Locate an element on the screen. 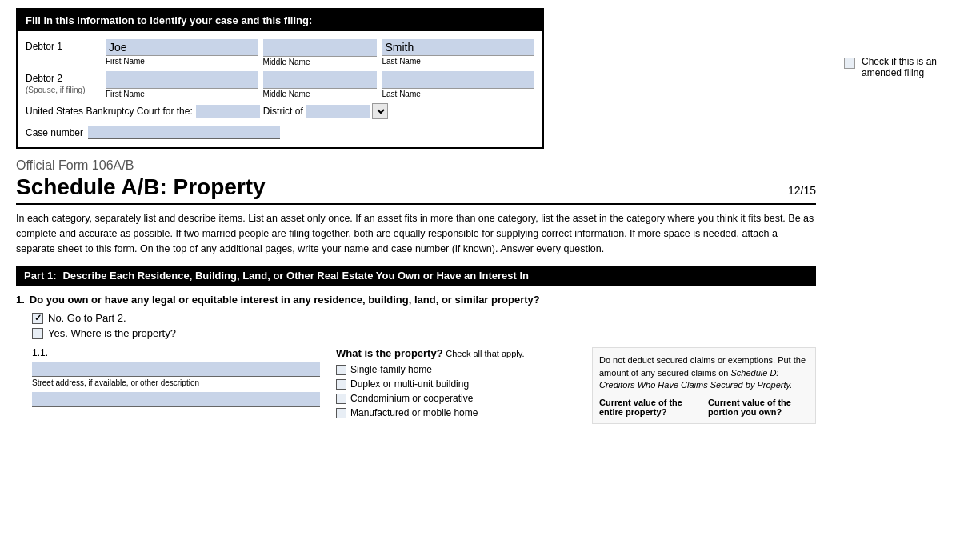 This screenshot has height=560, width=960. amended-checkbox is located at coordinates (850, 63).